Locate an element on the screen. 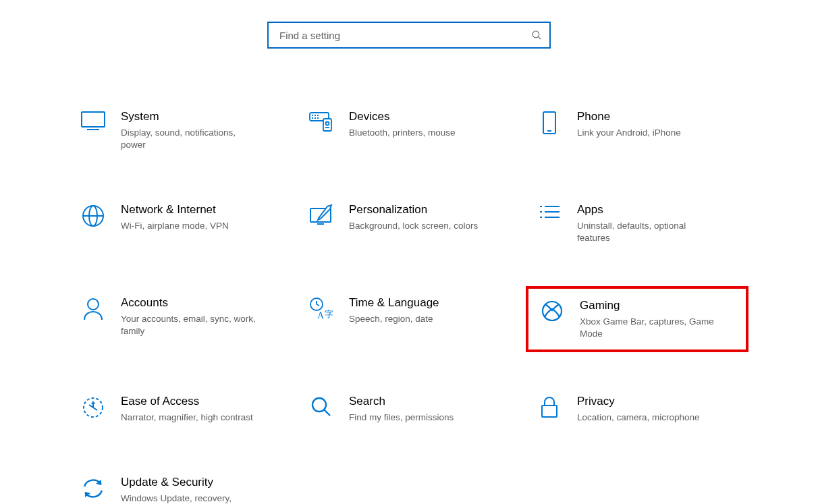 Image resolution: width=818 pixels, height=504 pixels. tile-apps: Apps Uninstall, defaults, optional featu… is located at coordinates (637, 223).